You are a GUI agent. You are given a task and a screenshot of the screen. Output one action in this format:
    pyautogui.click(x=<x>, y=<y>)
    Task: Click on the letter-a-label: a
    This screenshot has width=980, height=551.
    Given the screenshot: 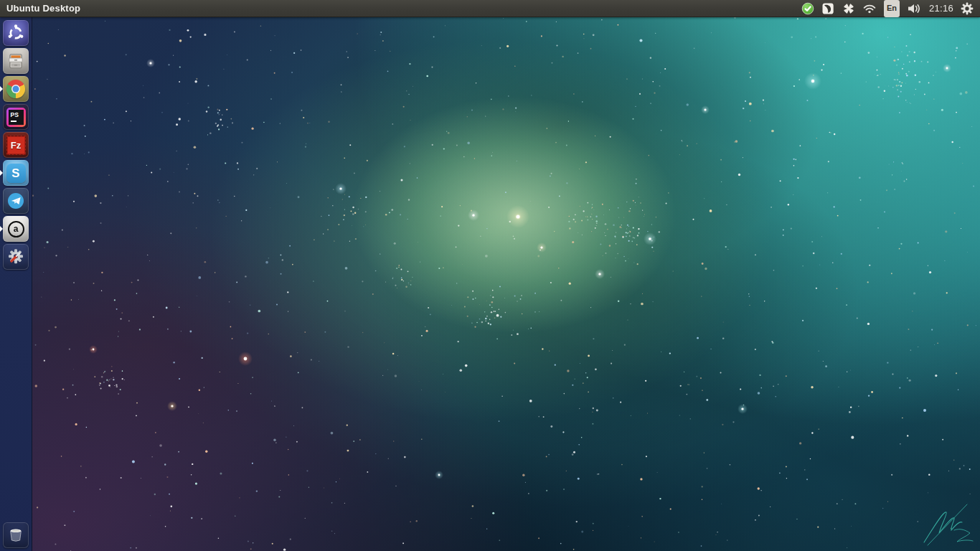 What is the action you would take?
    pyautogui.click(x=16, y=229)
    